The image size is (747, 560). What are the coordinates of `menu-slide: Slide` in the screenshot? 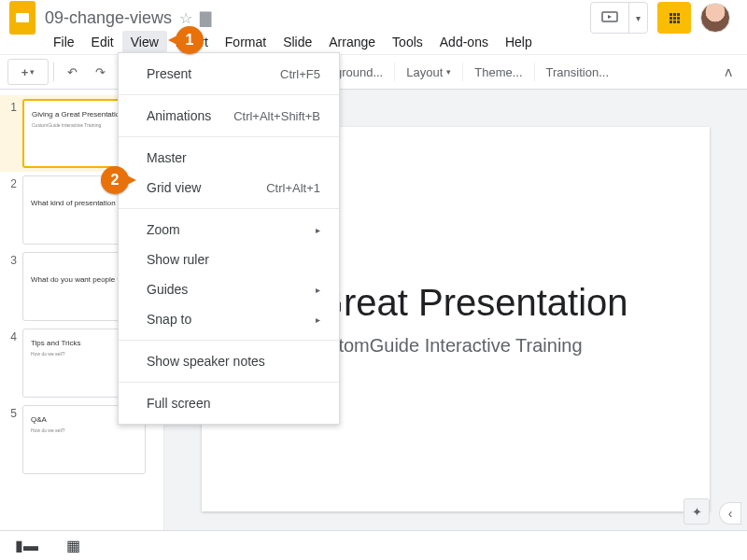 It's located at (297, 42).